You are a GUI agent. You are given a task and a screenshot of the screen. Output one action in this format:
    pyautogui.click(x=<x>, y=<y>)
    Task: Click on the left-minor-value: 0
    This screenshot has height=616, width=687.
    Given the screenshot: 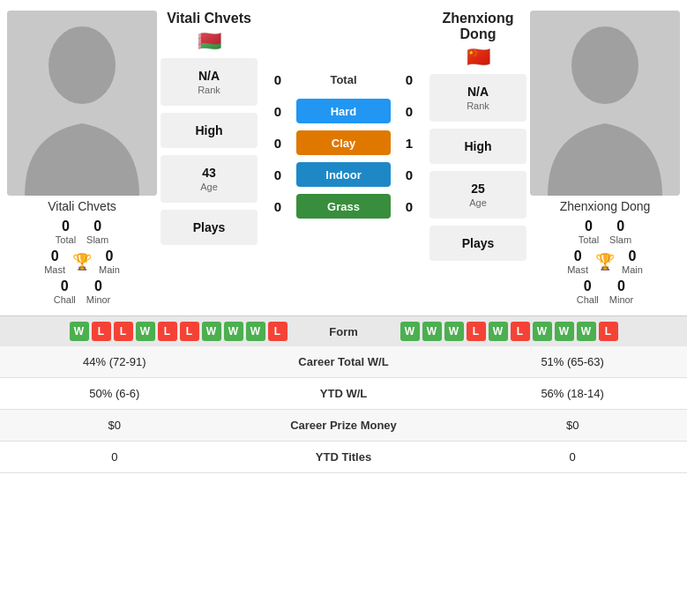 What is the action you would take?
    pyautogui.click(x=99, y=286)
    